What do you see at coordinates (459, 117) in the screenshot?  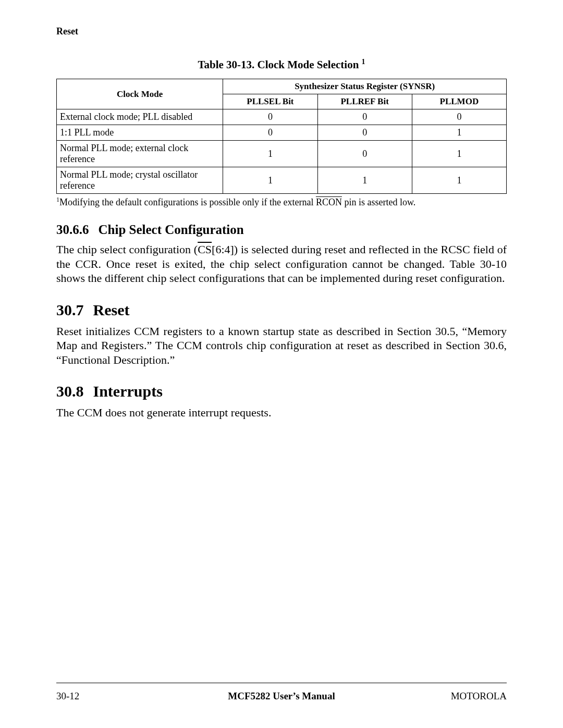 I see `cell-pllmod: 0` at bounding box center [459, 117].